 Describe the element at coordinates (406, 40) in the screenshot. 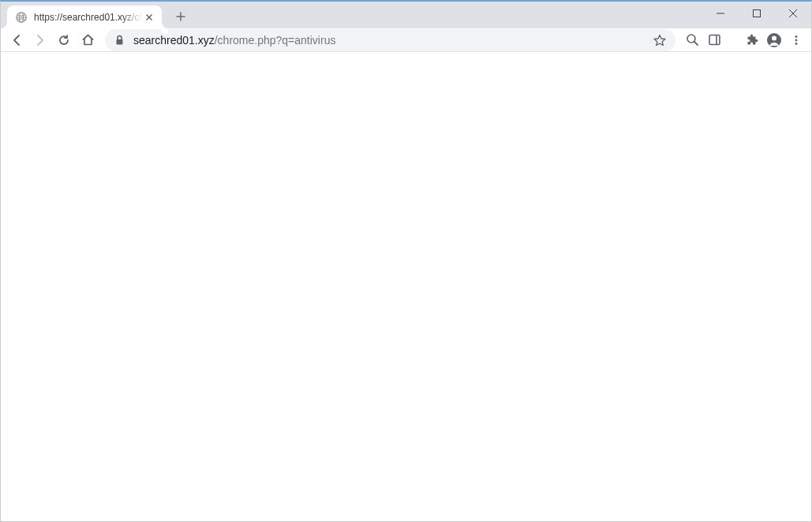

I see `toolbar: searchred01.xyz/chrome.php?q=antivirus` at that location.